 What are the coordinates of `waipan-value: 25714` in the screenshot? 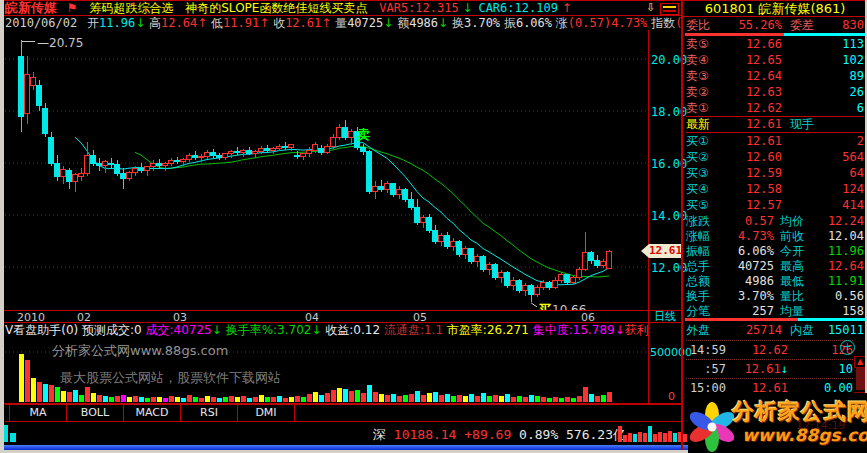 It's located at (752, 330).